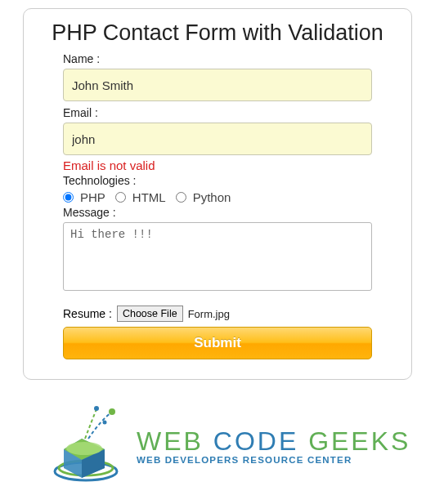 This screenshot has width=435, height=504. What do you see at coordinates (218, 445) in the screenshot?
I see `site-logo: WEB CODE GEEKS WEB DEVELOPERS RESOURCE C…` at bounding box center [218, 445].